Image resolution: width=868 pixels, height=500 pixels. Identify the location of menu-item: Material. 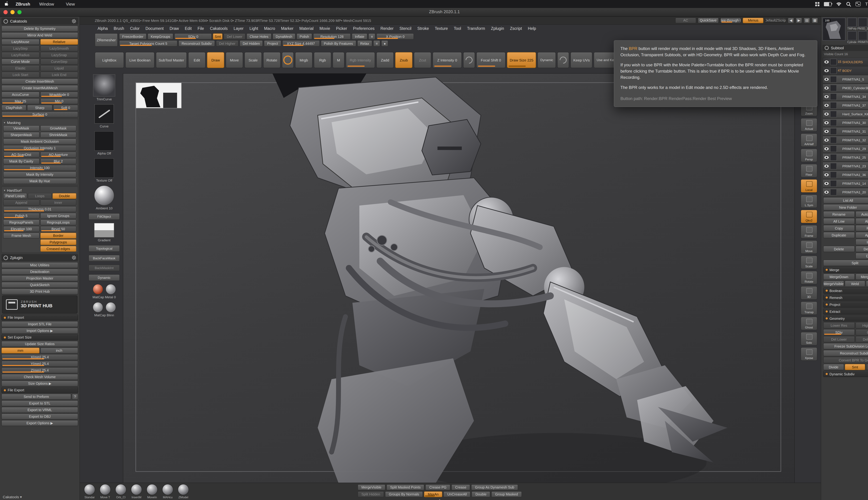
(306, 29).